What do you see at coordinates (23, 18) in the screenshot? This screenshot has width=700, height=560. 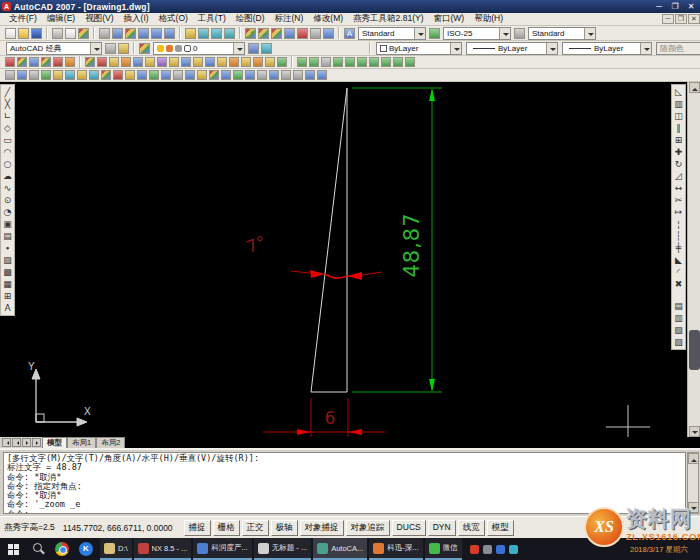 I see `menu-item: 文件(F)` at bounding box center [23, 18].